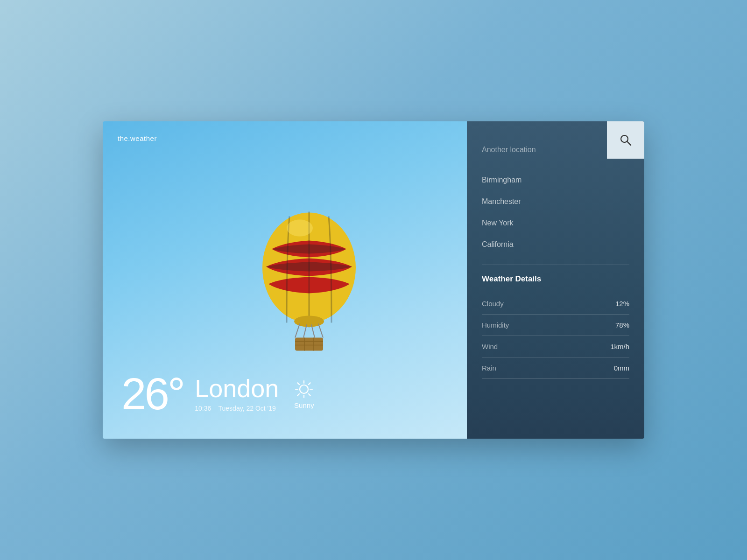 This screenshot has height=560, width=747. What do you see at coordinates (237, 394) in the screenshot?
I see `location-block: London 10:36 – Tuesday, 22 Oct '19` at bounding box center [237, 394].